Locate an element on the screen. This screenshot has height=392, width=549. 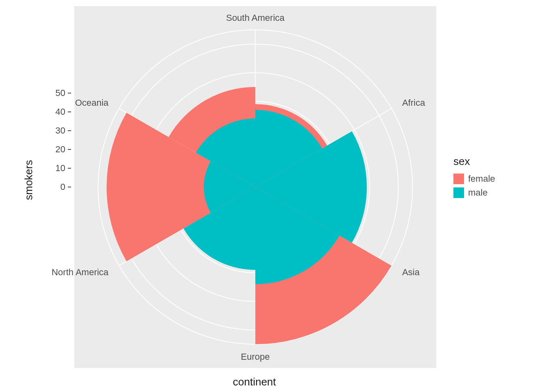
legend: sex female male is located at coordinates (474, 178).